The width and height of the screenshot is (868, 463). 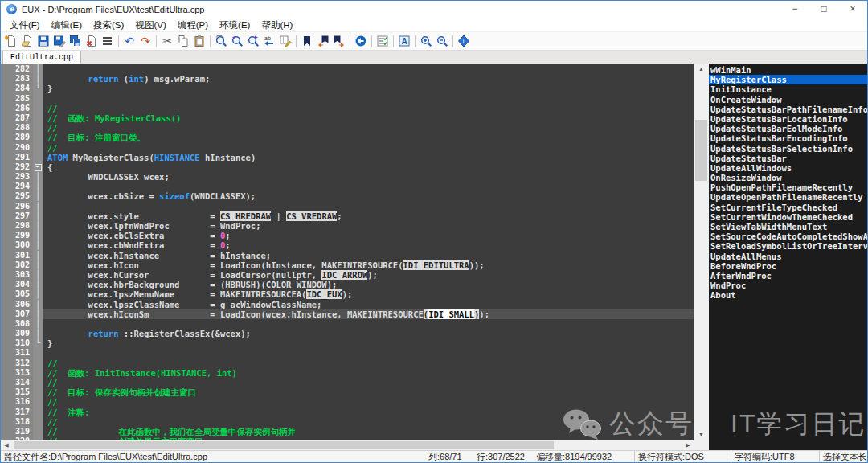 What do you see at coordinates (17, 137) in the screenshot?
I see `line-number: 289` at bounding box center [17, 137].